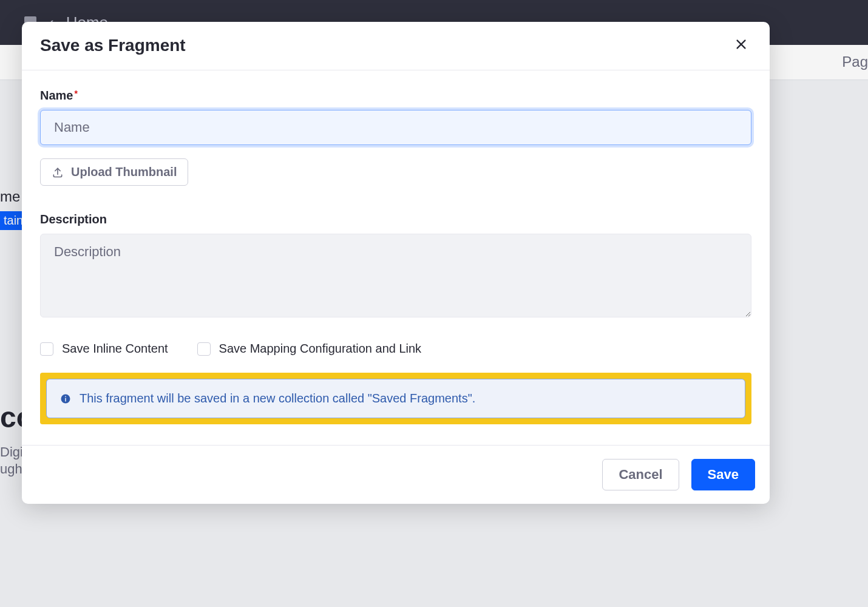 This screenshot has height=607, width=868. What do you see at coordinates (396, 348) in the screenshot?
I see `checkbox-row: Save Inline Content Save Mapping Configu…` at bounding box center [396, 348].